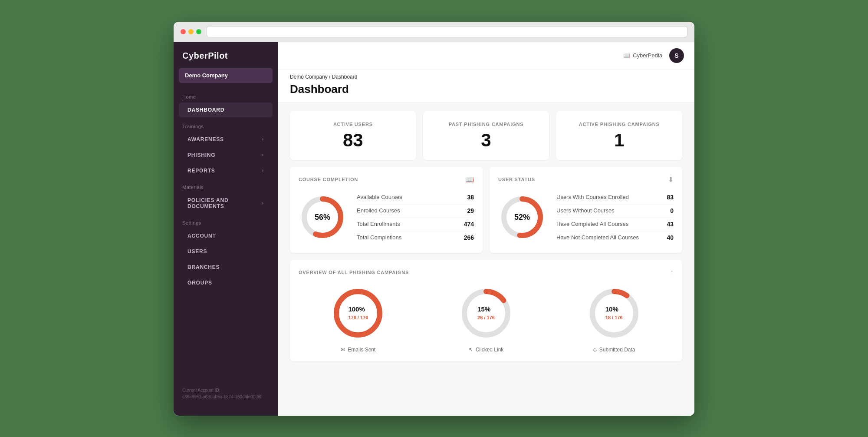 The width and height of the screenshot is (868, 437). I want to click on submitted-data-label: ◇ Submitted Data, so click(614, 350).